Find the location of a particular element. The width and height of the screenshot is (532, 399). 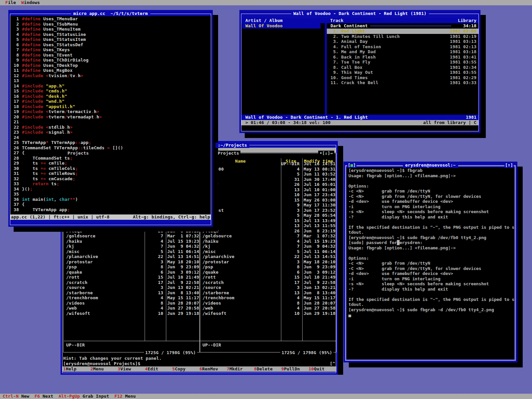

track-row: 11. Crack the Bell1981 03:33 is located at coordinates (403, 83).